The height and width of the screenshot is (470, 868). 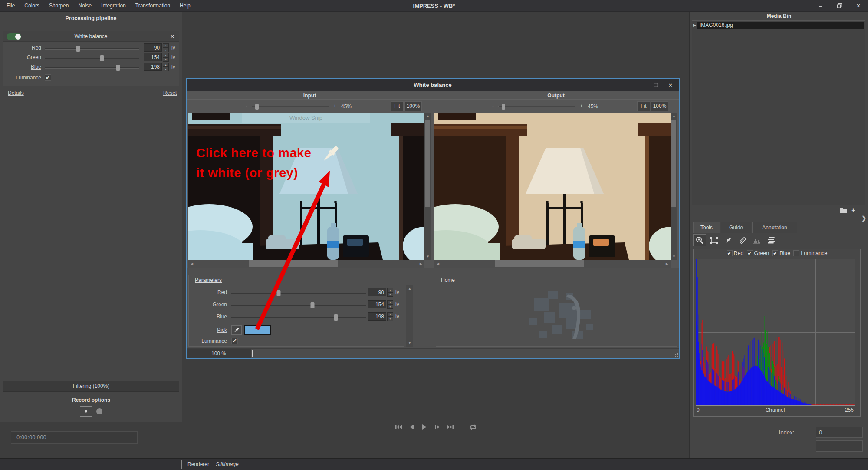 I want to click on filtering-button: Filtering (100%), so click(x=91, y=387).